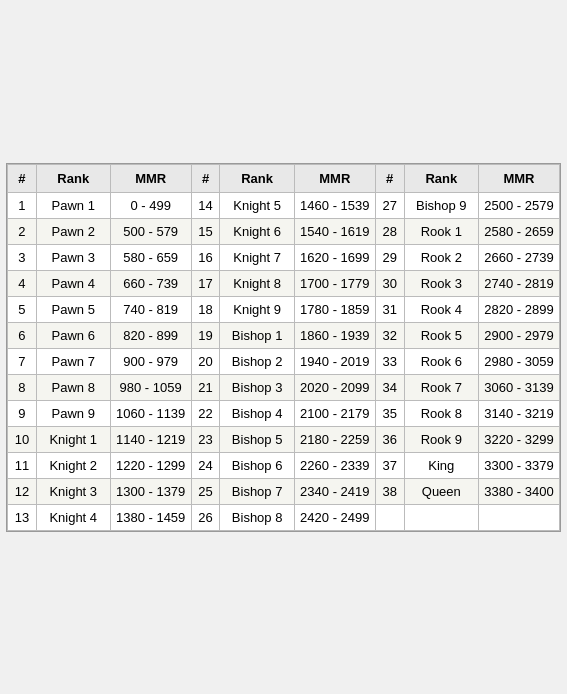 This screenshot has height=694, width=567. I want to click on table-cell: 4, so click(22, 283).